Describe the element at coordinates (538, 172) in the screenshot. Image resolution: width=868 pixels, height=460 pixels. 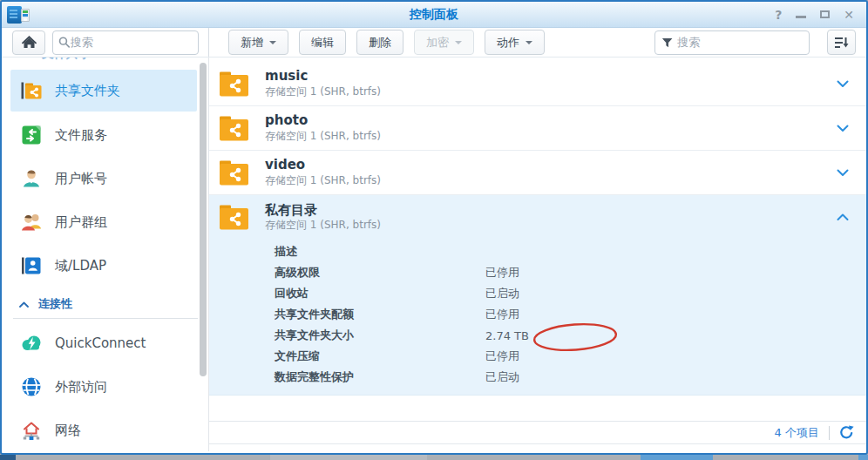
I see `folder-row-video: video存储空间 1 (SHR, btrfs)` at that location.